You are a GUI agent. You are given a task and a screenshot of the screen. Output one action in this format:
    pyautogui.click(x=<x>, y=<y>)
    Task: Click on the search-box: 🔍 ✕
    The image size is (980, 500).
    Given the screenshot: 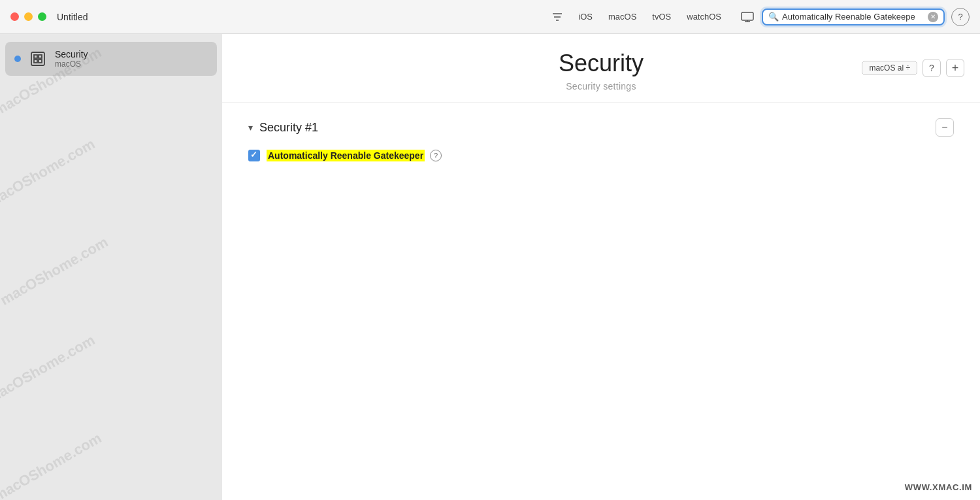 What is the action you would take?
    pyautogui.click(x=853, y=17)
    